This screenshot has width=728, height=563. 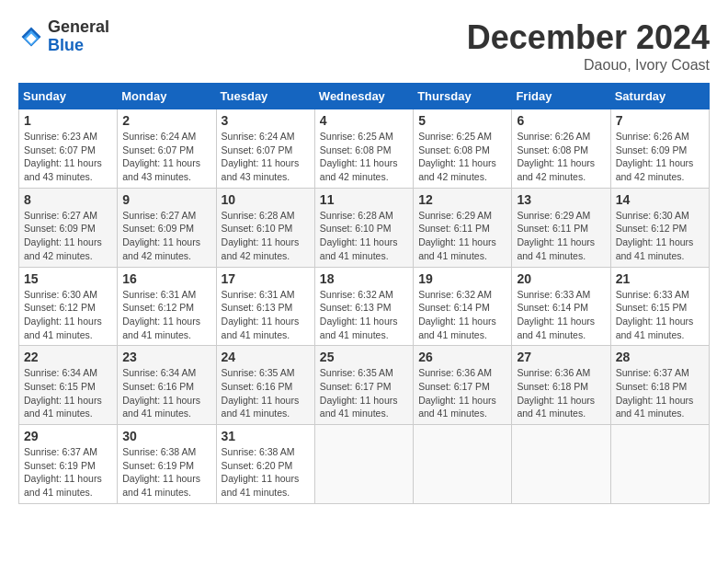 What do you see at coordinates (364, 306) in the screenshot?
I see `calendar-week-3: 15 Sunrise: 6:30 AM Sunset: 6:12 PM Dayl…` at bounding box center [364, 306].